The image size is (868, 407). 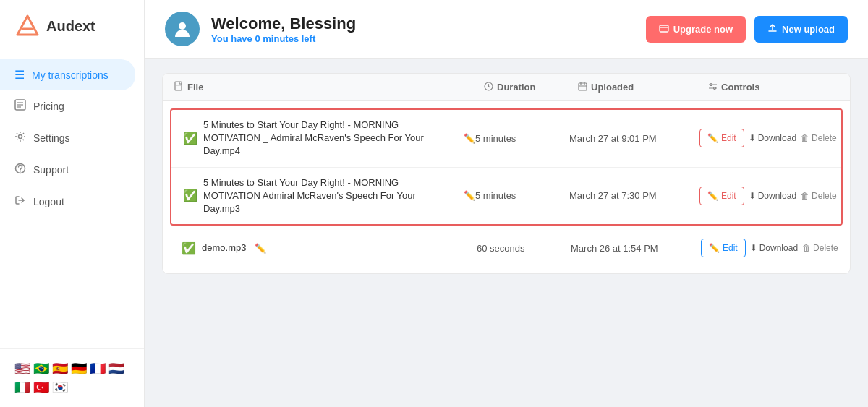 What do you see at coordinates (819, 138) in the screenshot?
I see `delete-button-1: 🗑 Delete` at bounding box center [819, 138].